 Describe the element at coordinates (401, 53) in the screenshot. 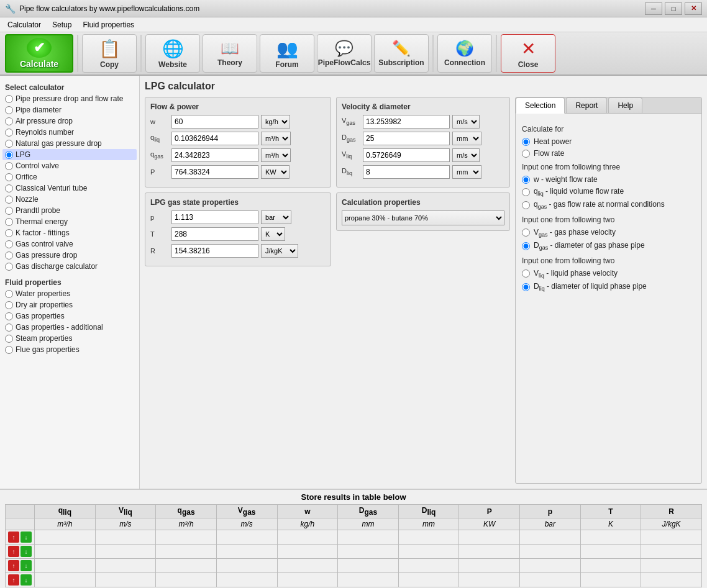

I see `subscription-button: ✏️ Subscription` at that location.